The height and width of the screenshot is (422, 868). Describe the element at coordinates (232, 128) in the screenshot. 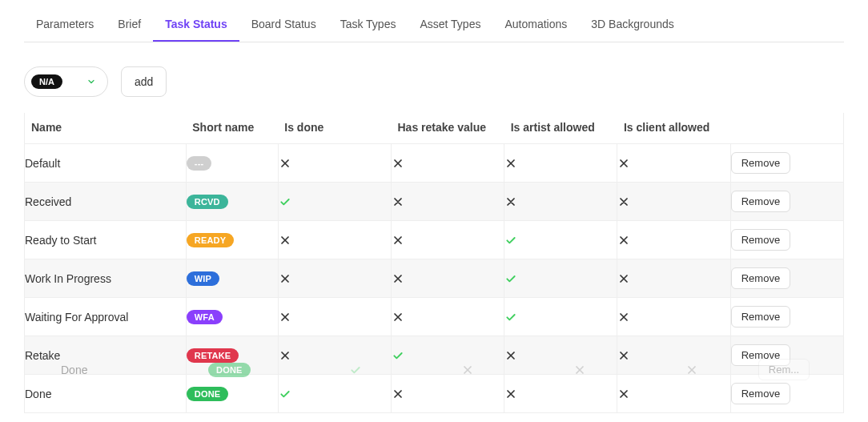

I see `col-short: Short name` at that location.